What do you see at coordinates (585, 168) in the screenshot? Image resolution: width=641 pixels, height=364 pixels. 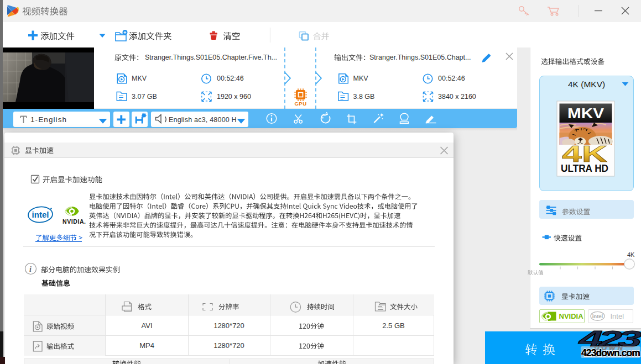 I see `svg-text: ULTRA HD` at bounding box center [585, 168].